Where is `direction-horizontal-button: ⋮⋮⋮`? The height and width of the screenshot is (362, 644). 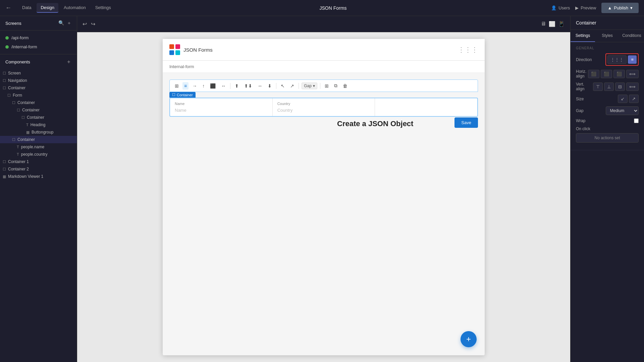
direction-horizontal-button: ⋮⋮⋮ is located at coordinates (617, 60).